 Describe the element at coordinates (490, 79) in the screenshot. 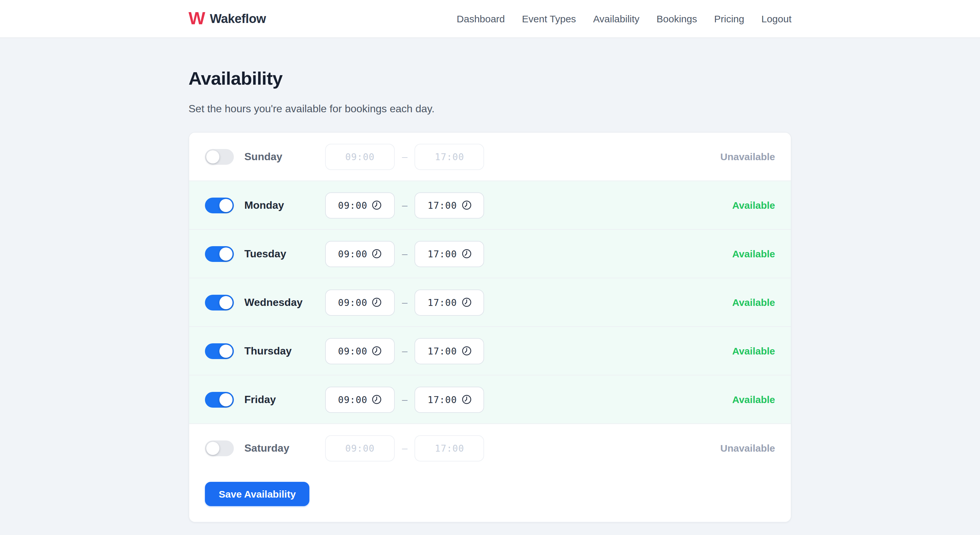

I see `page-title: Availability` at that location.